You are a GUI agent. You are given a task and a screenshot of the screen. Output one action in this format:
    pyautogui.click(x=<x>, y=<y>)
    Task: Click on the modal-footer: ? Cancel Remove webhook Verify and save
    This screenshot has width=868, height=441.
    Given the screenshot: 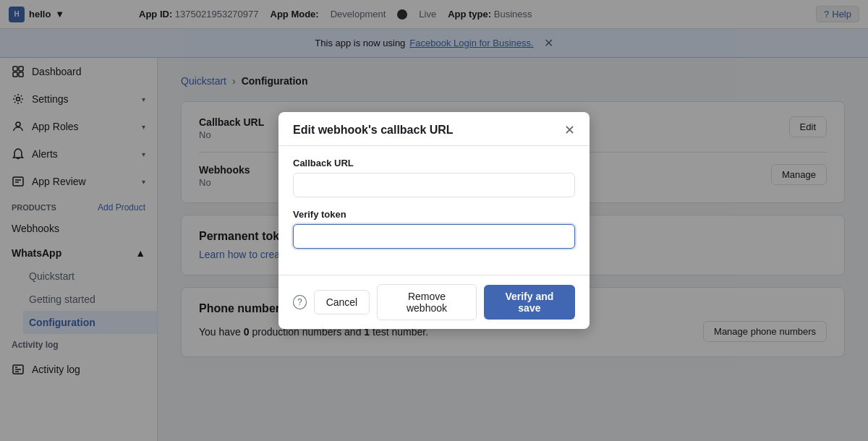 What is the action you would take?
    pyautogui.click(x=434, y=302)
    